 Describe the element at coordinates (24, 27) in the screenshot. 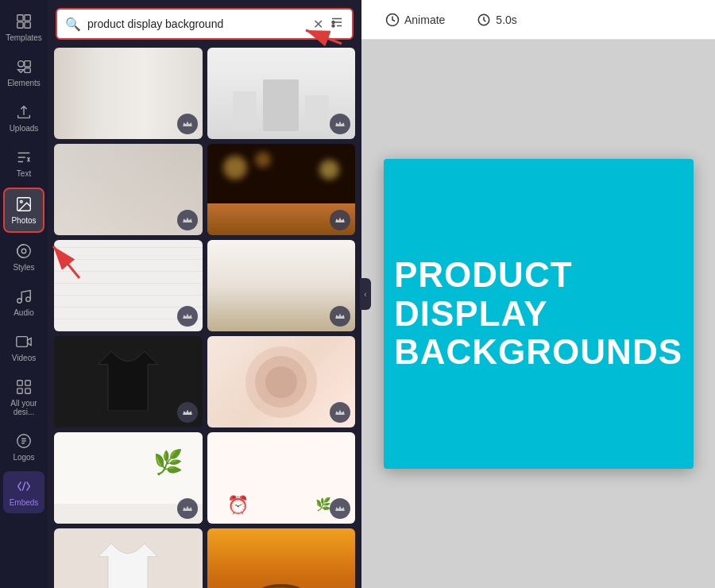

I see `sidebar-item-templates: Templates` at that location.